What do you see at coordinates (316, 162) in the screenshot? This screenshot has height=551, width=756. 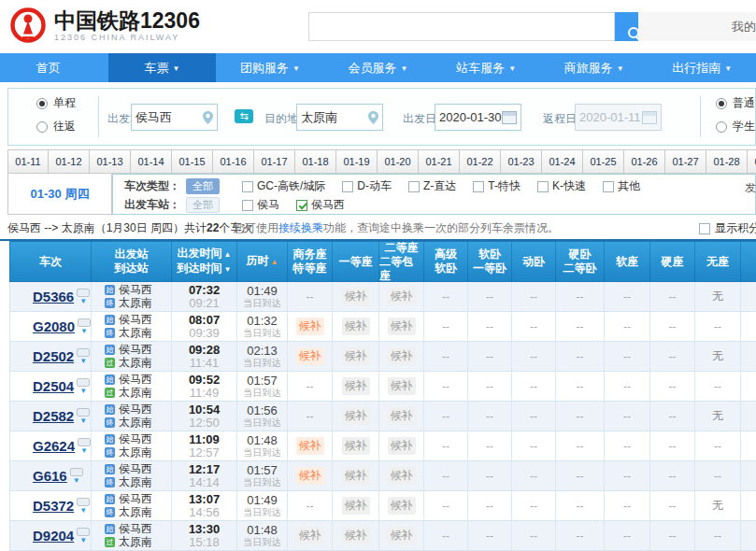 I see `date-tab: 01-18` at bounding box center [316, 162].